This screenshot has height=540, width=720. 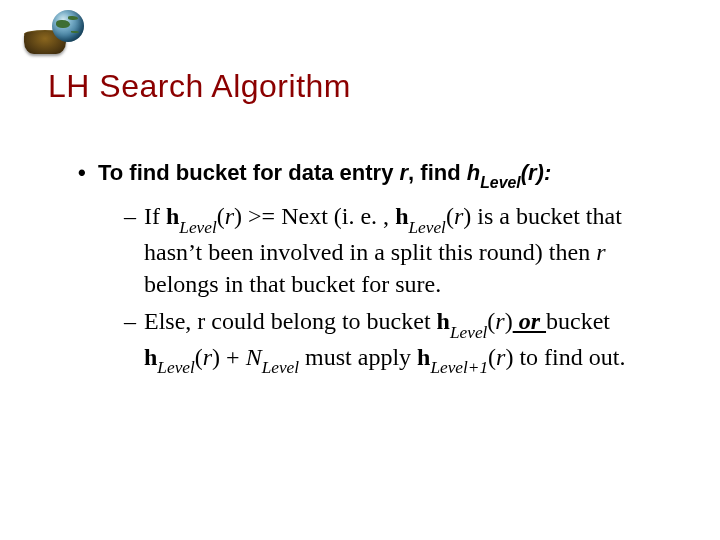 What do you see at coordinates (548, 172) in the screenshot?
I see `colon: :` at bounding box center [548, 172].